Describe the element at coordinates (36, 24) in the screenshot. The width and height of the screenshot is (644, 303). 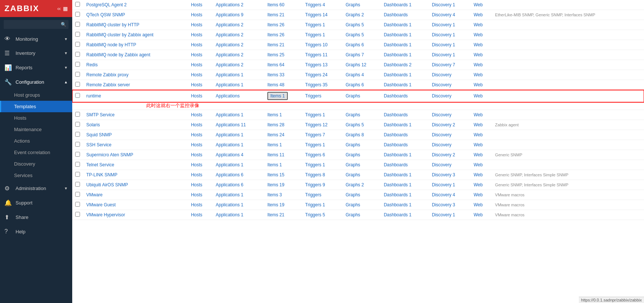
I see `search-input` at that location.